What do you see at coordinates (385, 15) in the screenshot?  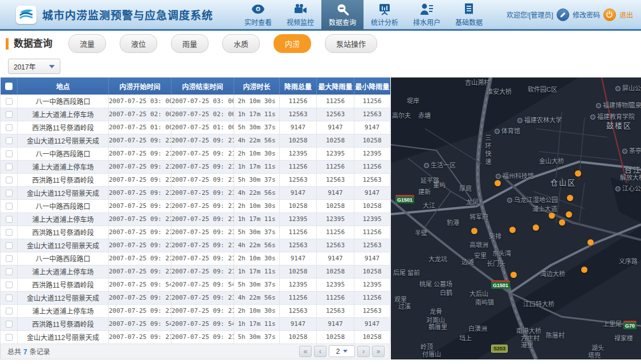 I see `nav-item-统计分析: 统计分析` at bounding box center [385, 15].